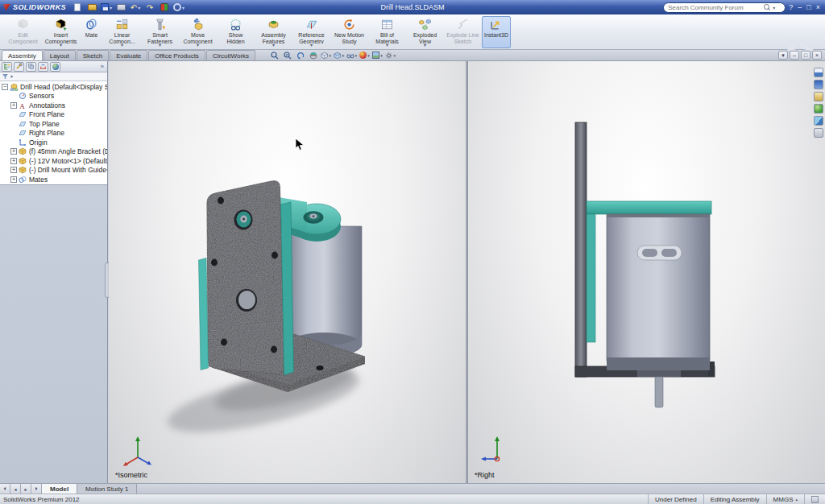  I want to click on explode-line-sketch-button: Explode Line Sketch, so click(462, 32).